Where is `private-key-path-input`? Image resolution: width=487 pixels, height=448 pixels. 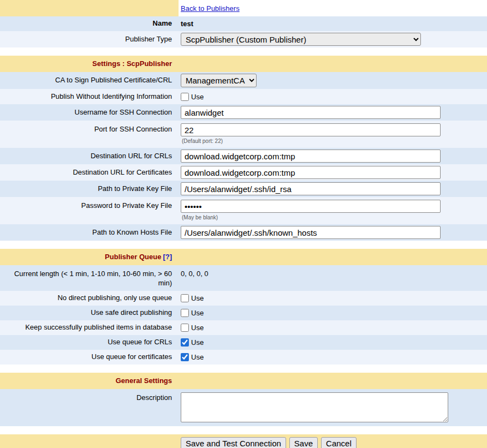
private-key-path-input is located at coordinates (311, 189).